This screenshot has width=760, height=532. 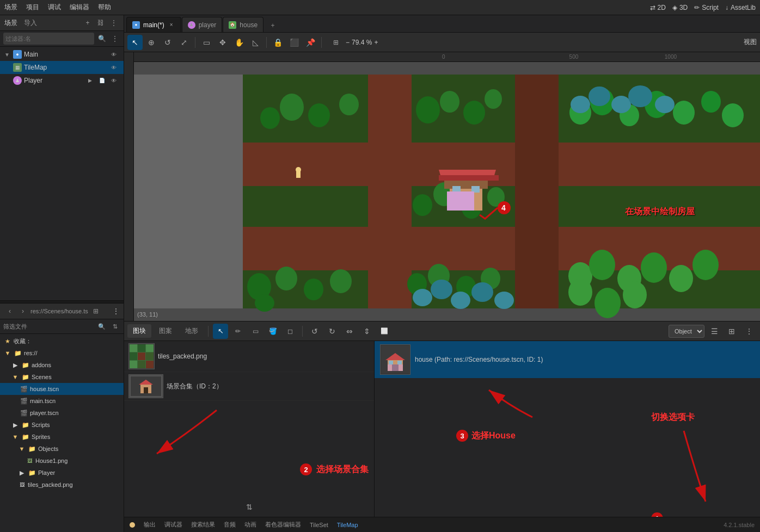 I want to click on sort-icon: ⇅, so click(x=249, y=507).